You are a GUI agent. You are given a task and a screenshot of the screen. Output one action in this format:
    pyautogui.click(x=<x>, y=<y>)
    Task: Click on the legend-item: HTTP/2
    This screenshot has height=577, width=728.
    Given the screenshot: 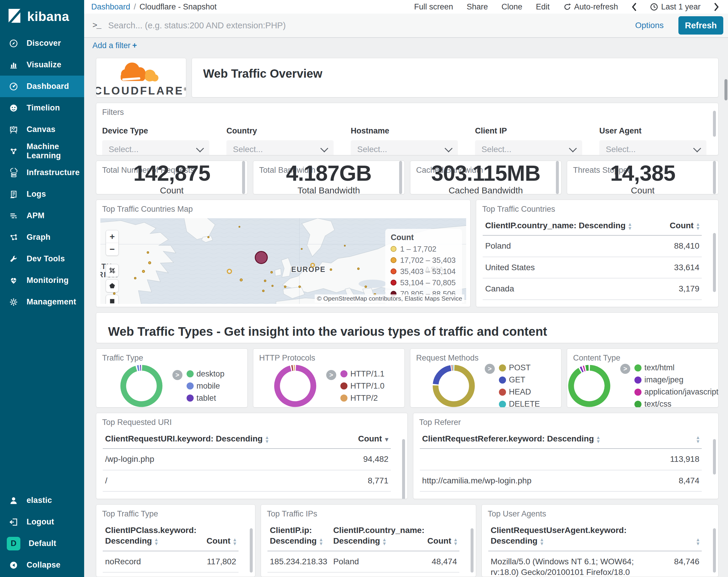 What is the action you would take?
    pyautogui.click(x=363, y=398)
    